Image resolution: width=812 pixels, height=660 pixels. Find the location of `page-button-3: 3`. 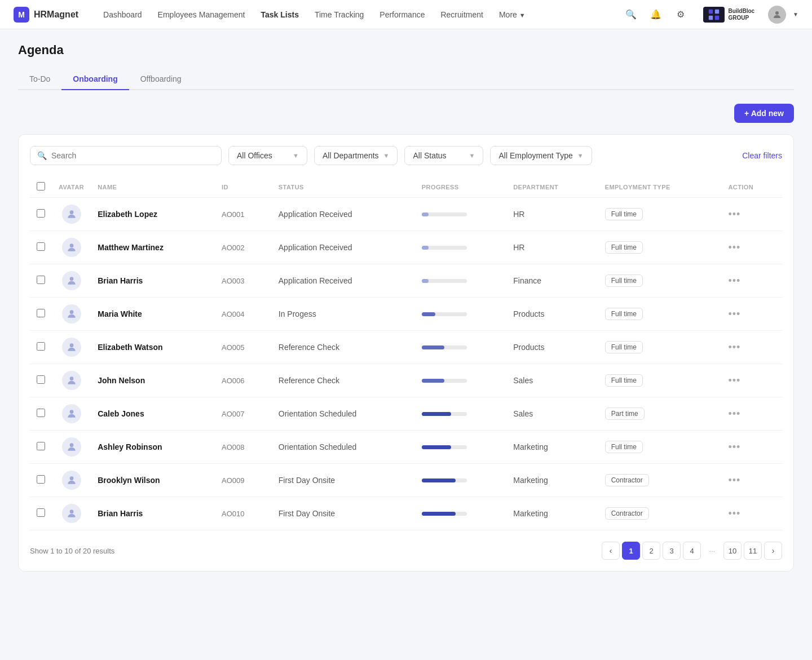

page-button-3: 3 is located at coordinates (672, 551).